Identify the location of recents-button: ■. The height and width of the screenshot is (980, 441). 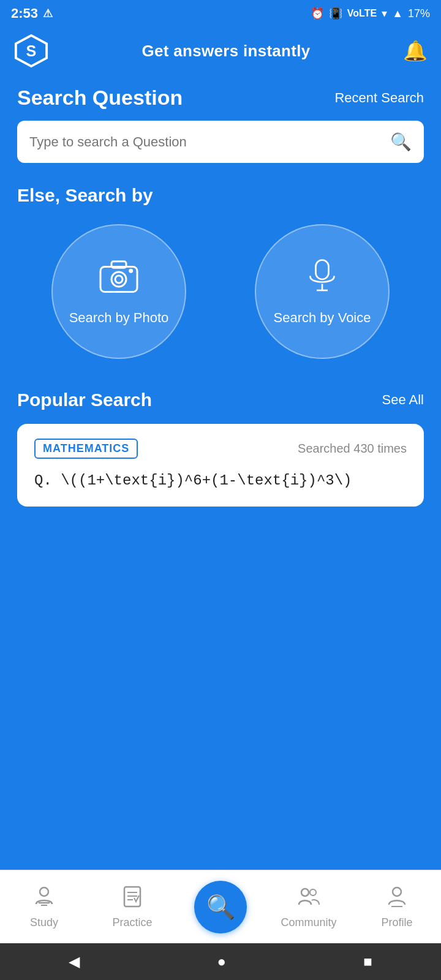
(368, 962).